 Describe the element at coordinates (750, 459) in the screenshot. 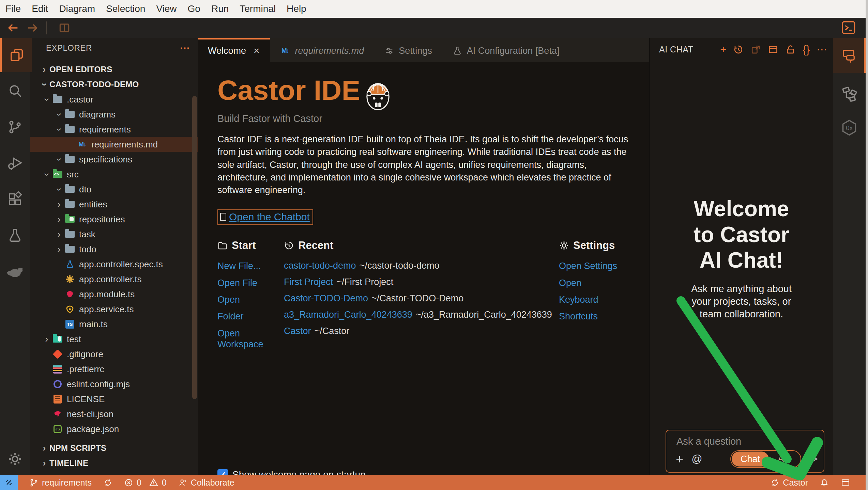

I see `mode-chat-button: Chat` at that location.